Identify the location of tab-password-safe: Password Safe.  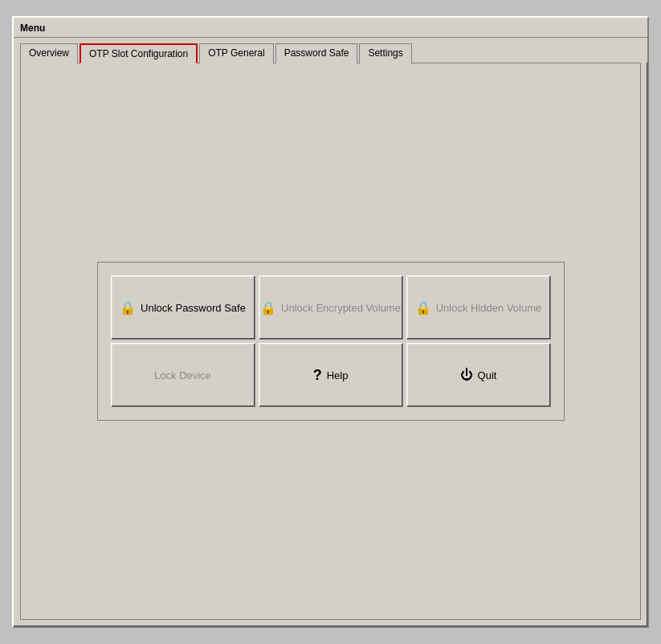
(316, 53).